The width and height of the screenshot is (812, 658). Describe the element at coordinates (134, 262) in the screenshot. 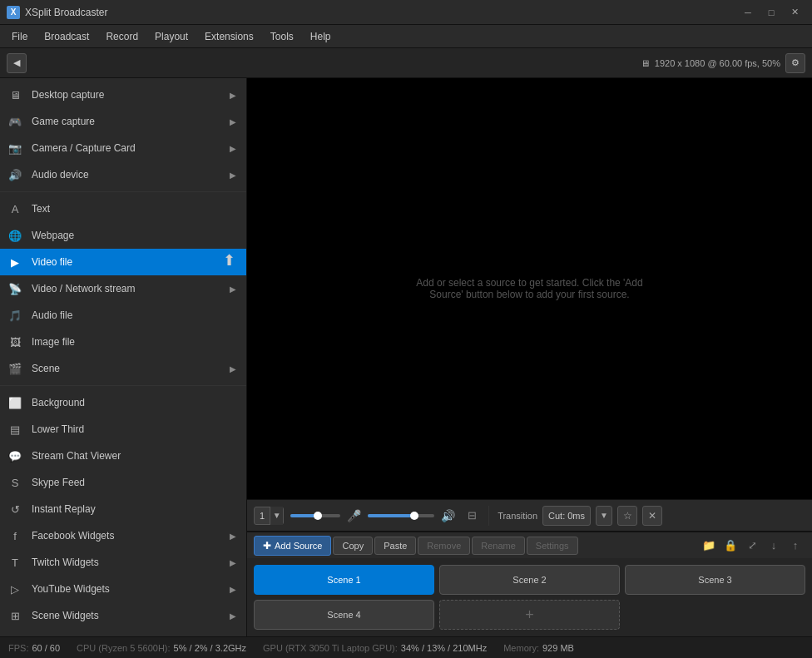

I see `menu-item-label: Video file` at that location.